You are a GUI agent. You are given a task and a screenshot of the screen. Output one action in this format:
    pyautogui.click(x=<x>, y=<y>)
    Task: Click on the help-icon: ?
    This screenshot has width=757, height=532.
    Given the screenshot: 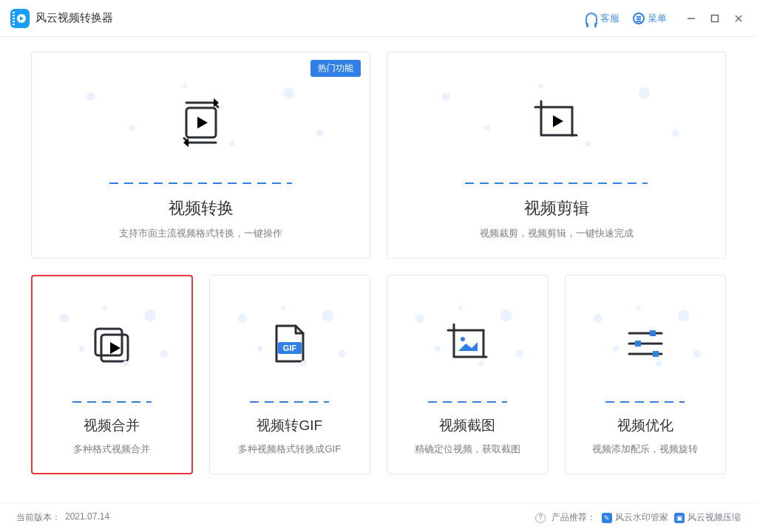 What is the action you would take?
    pyautogui.click(x=540, y=518)
    